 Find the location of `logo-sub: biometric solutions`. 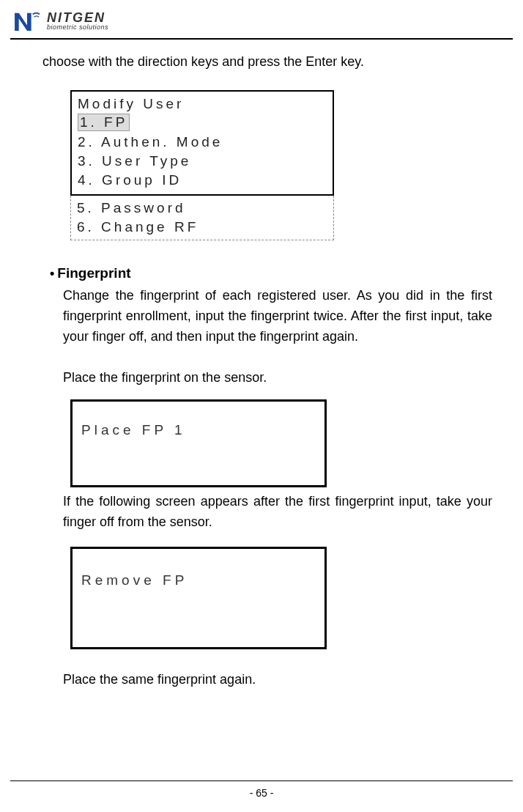

logo-sub: biometric solutions is located at coordinates (78, 28).